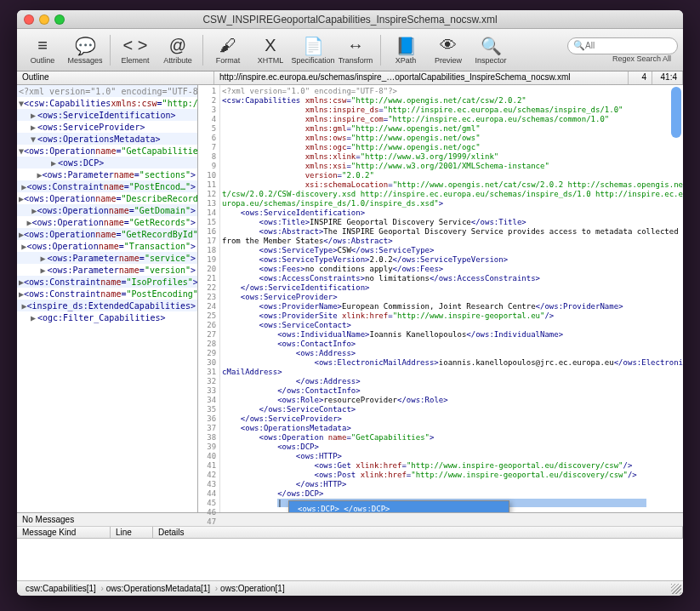 Image resolution: width=700 pixels, height=611 pixels. I want to click on transform-icon: ↔, so click(356, 46).